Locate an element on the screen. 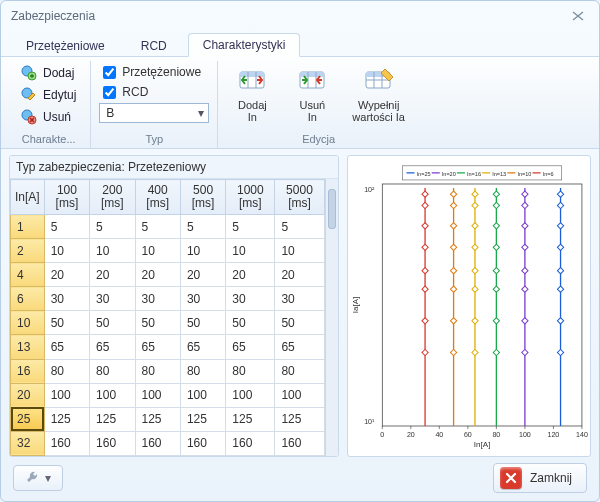  table-row-header: 4 is located at coordinates (28, 275).